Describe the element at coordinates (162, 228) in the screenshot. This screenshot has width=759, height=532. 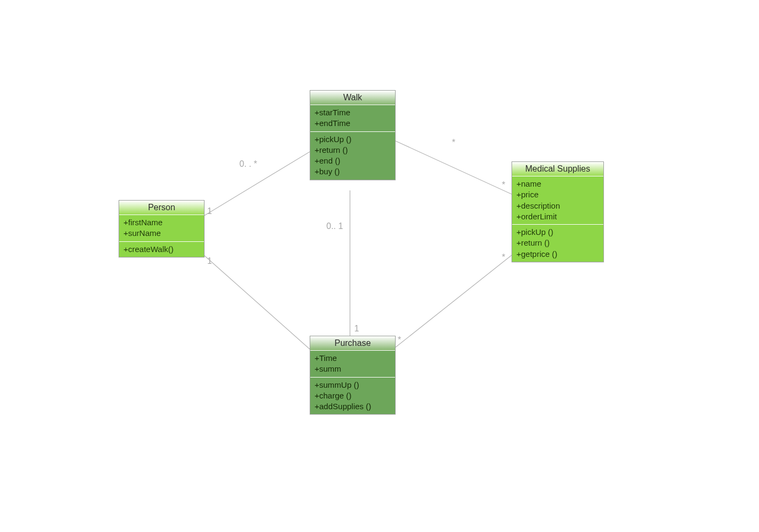
I see `class-person: Person +firstName +surName +createWalk()` at that location.